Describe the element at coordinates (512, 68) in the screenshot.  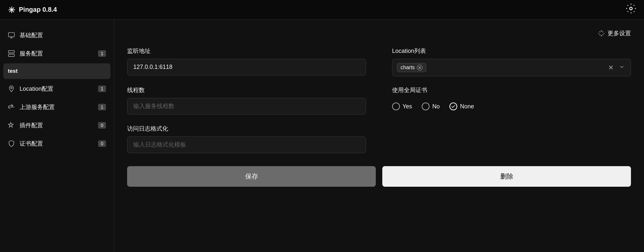
I see `location-tag-input: charts ✕ ✕` at that location.